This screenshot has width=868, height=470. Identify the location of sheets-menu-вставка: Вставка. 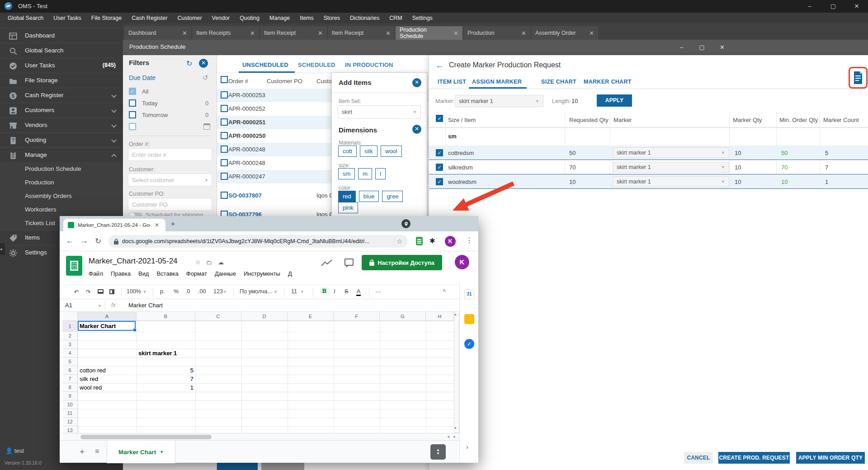
(167, 274).